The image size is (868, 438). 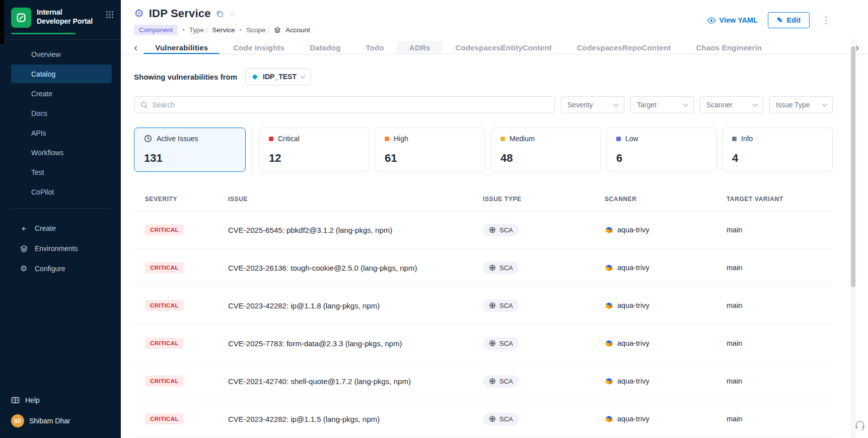 I want to click on sidebar-item-overview: Overview, so click(x=61, y=54).